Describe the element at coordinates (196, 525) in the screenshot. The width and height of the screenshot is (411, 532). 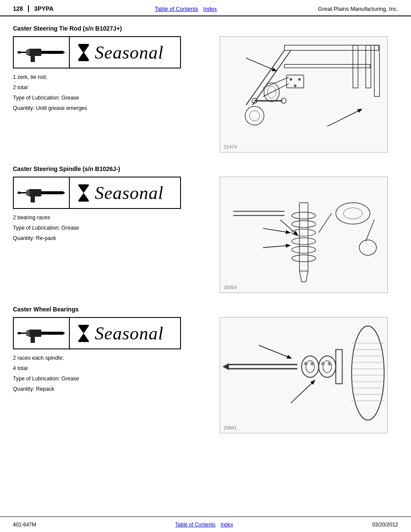
I see `footer-toc-link: Table of Contents` at that location.